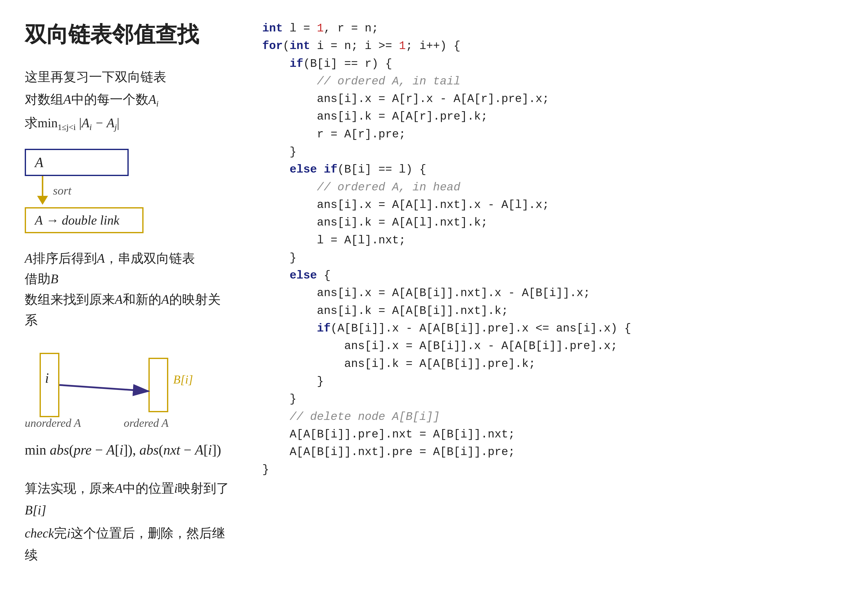 This screenshot has height=614, width=868. What do you see at coordinates (76, 162) in the screenshot?
I see `box-a: A` at bounding box center [76, 162].